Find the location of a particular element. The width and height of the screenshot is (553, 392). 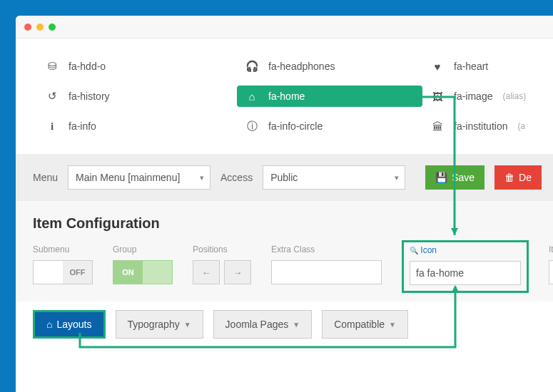

item-input is located at coordinates (551, 272).